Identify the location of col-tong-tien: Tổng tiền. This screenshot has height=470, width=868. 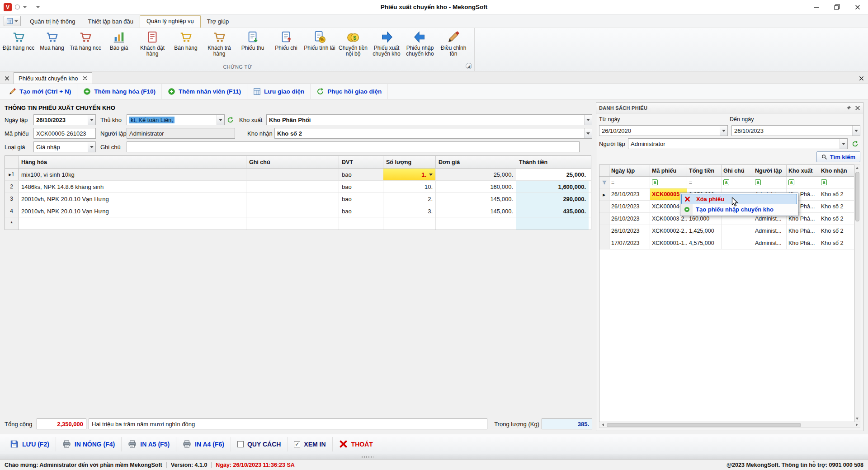
(704, 171).